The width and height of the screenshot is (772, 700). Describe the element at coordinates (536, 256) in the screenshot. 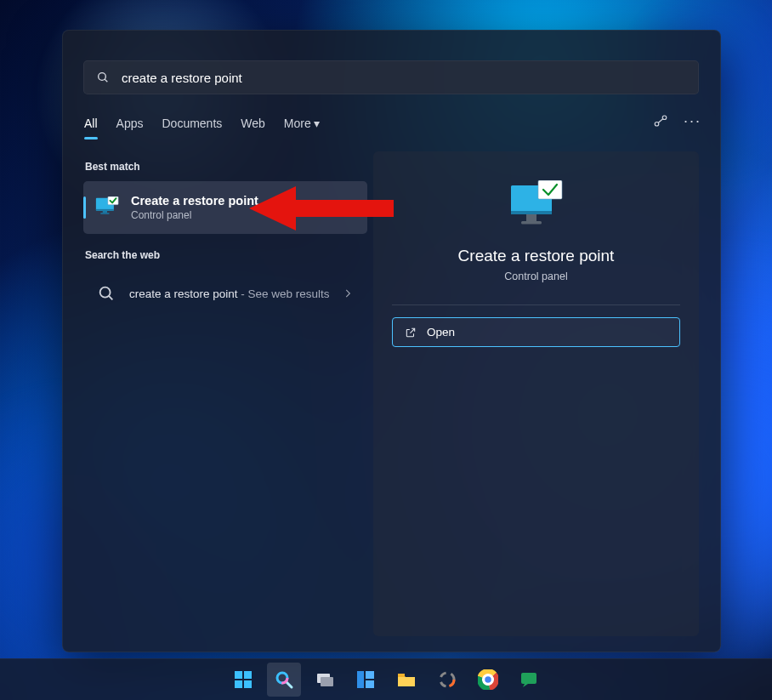

I see `detail-title: Create a restore point` at that location.